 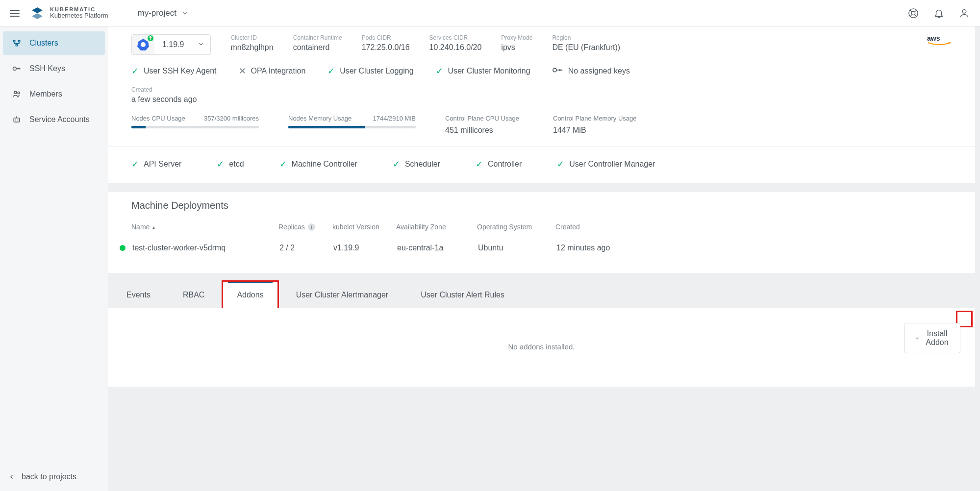 I want to click on cluster-id: Cluster ID mn8zhglhpn, so click(x=252, y=43).